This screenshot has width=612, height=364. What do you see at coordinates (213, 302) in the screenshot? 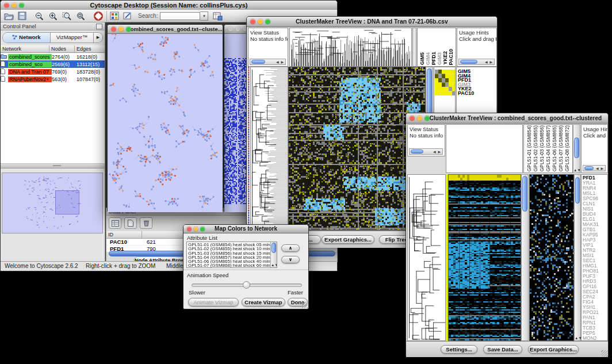
I see `animate-vizmap-button: Animate Vizmap` at bounding box center [213, 302].